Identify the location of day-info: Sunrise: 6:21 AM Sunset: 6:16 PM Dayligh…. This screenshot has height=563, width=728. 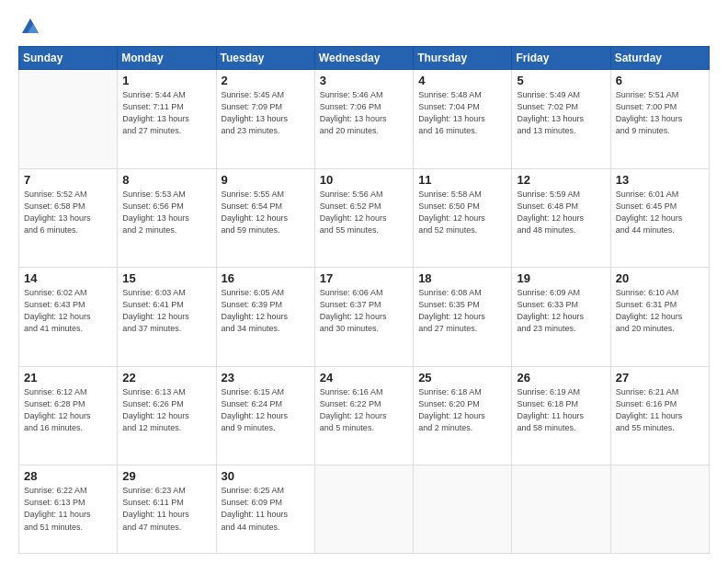
(660, 410).